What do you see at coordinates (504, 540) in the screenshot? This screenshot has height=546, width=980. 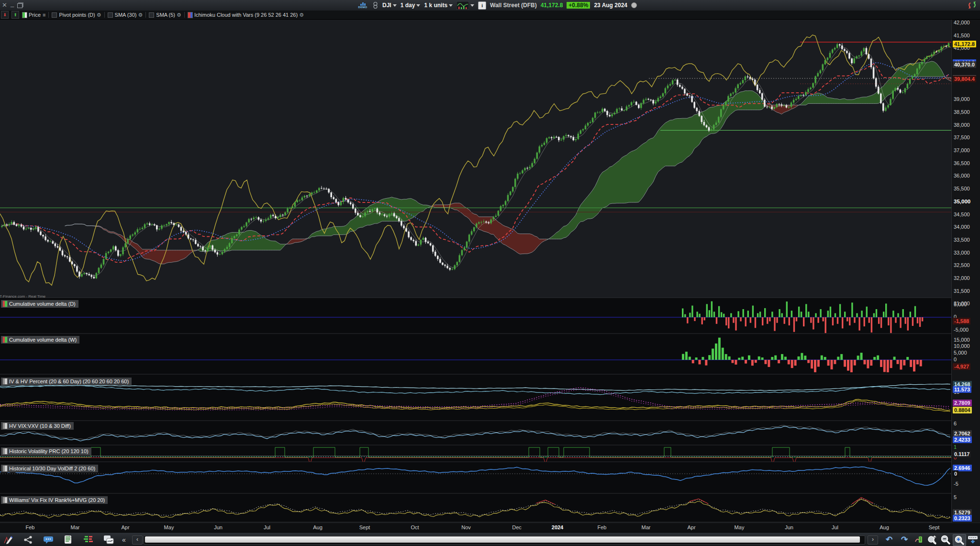 I see `chart-scrollbar-track` at bounding box center [504, 540].